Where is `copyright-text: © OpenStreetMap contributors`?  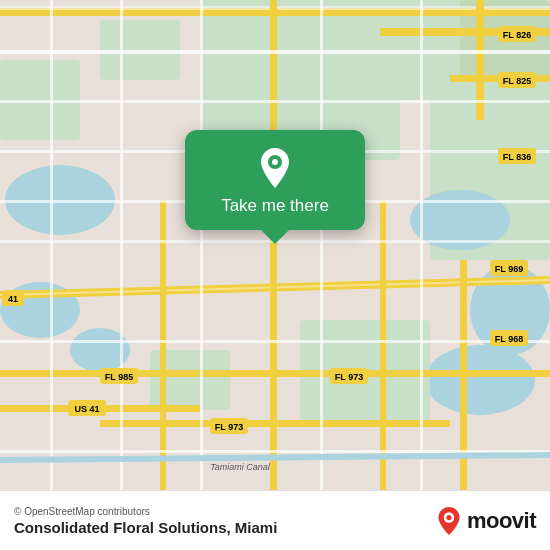
copyright-text: © OpenStreetMap contributors is located at coordinates (146, 512).